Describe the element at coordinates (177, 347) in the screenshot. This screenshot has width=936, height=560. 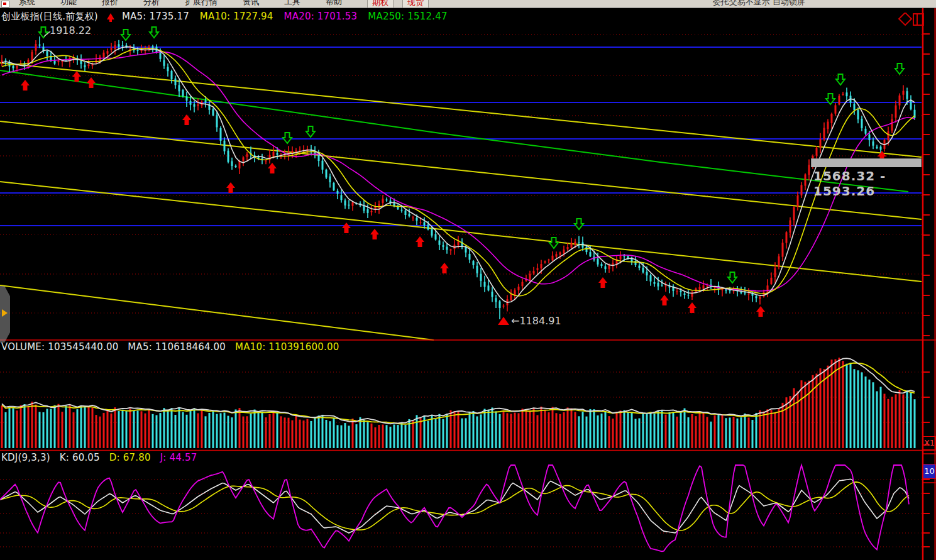
I see `volume-ma5: MA5: 110618464.00` at that location.